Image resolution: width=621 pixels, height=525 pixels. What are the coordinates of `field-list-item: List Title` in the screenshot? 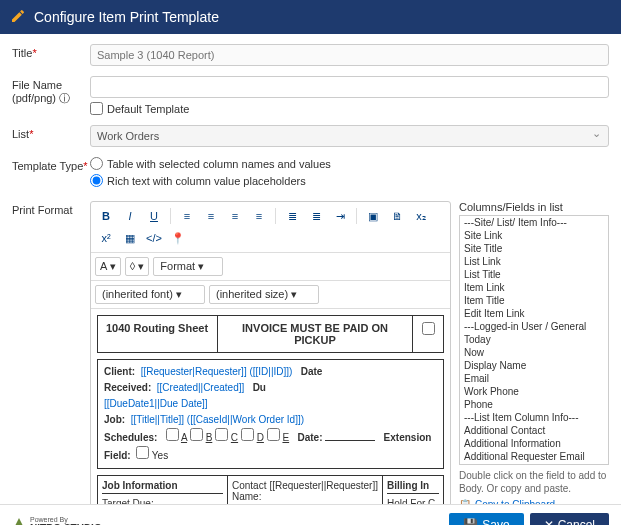 It's located at (534, 274).